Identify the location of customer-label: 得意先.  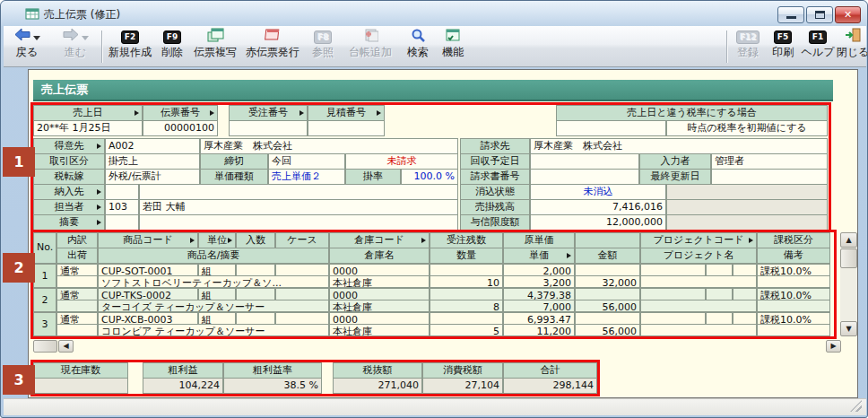
(69, 146).